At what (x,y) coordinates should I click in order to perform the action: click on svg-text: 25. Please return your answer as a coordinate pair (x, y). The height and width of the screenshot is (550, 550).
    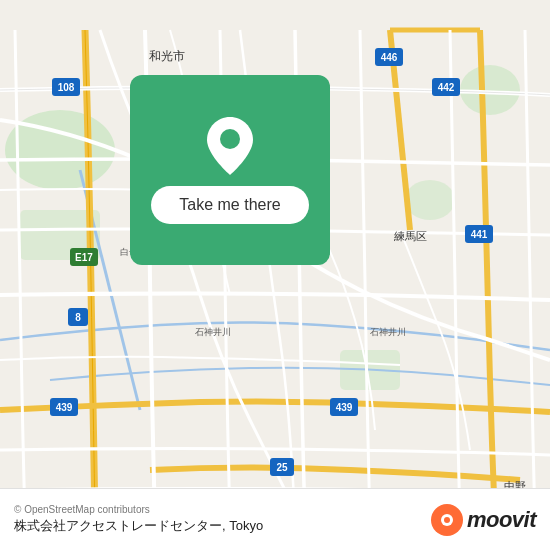
    Looking at the image, I should click on (282, 468).